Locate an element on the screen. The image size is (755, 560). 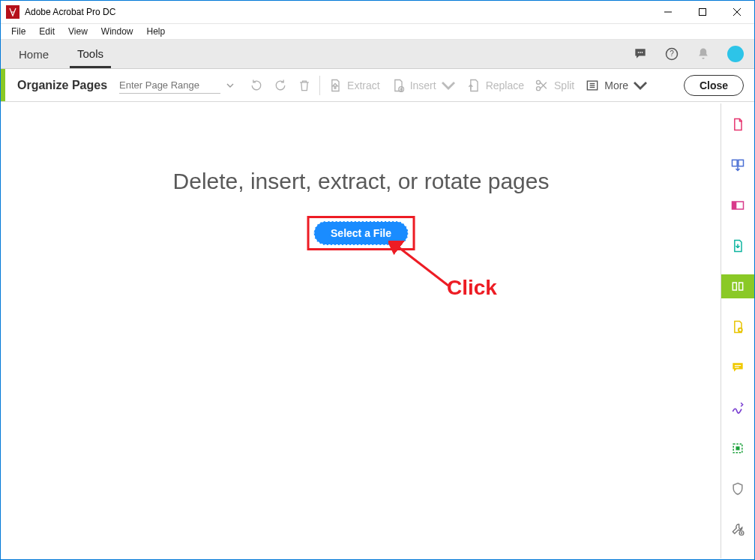
replace-button: Replace is located at coordinates (495, 85).